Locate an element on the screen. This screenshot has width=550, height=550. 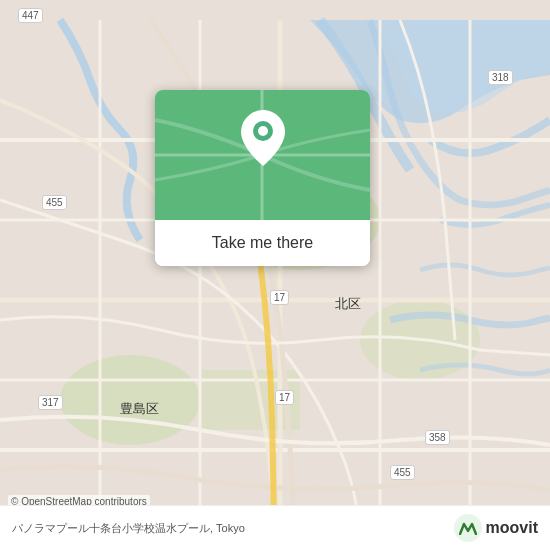
location-name-text: パノラマプール十条台小学校温水プール, Tokyo is located at coordinates (128, 528).